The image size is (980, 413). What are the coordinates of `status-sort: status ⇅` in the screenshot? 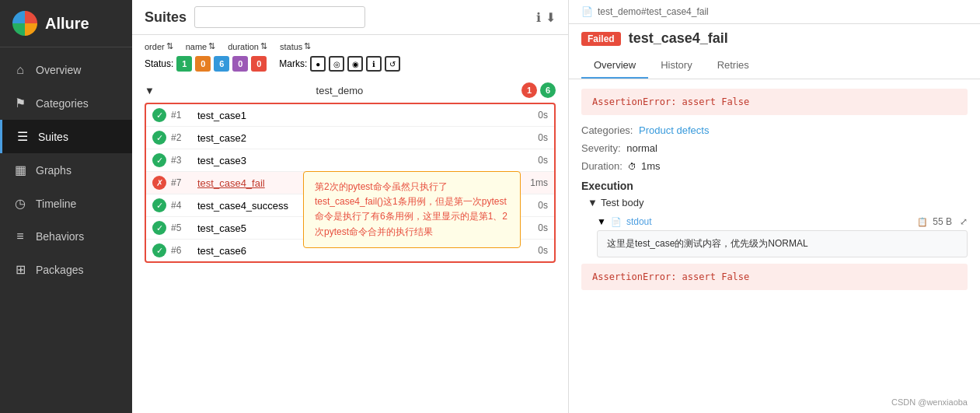 It's located at (295, 47).